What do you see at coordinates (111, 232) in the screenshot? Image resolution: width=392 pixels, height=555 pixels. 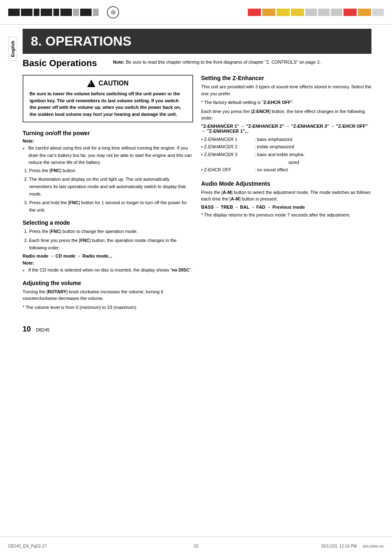 I see `selecting-mode-step-1: Press the [FNC] button to change the ope…` at bounding box center [111, 232].